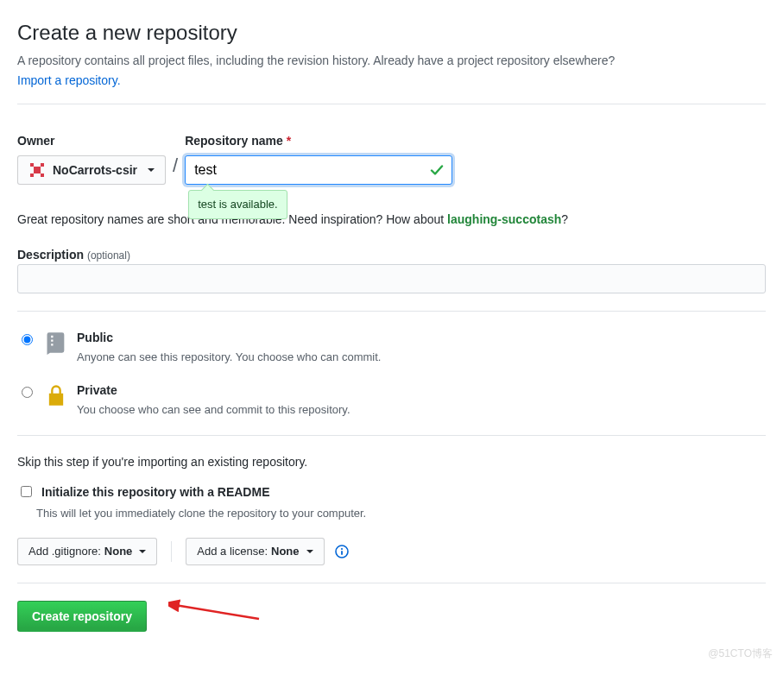  What do you see at coordinates (741, 653) in the screenshot?
I see `watermark-text: @51CTO博客` at bounding box center [741, 653].